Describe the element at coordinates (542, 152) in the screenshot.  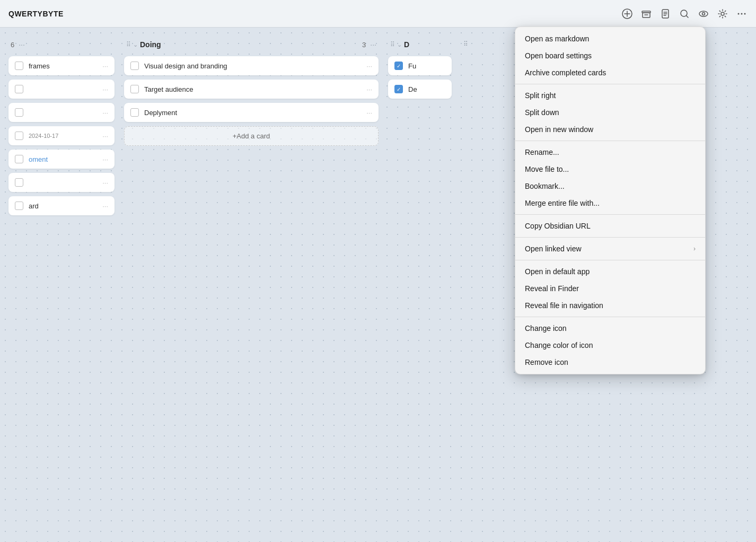
I see `menu-rename-label: Rename...` at that location.